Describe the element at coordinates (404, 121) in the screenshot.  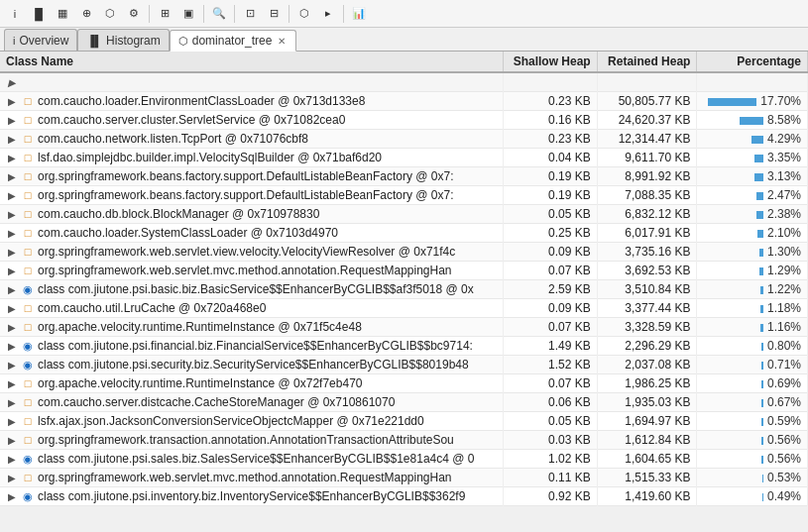
I see `table-row: ▶ □ com.caucho.server.cluster.ServletSer…` at that location.